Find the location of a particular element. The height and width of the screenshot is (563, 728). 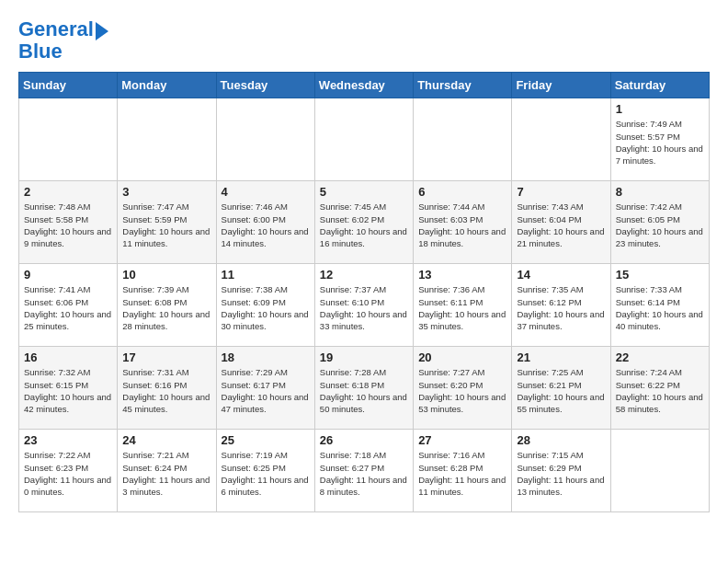

day-info: Sunrise: 7:15 AM Sunset: 6:29 PM Dayligh… is located at coordinates (561, 473).